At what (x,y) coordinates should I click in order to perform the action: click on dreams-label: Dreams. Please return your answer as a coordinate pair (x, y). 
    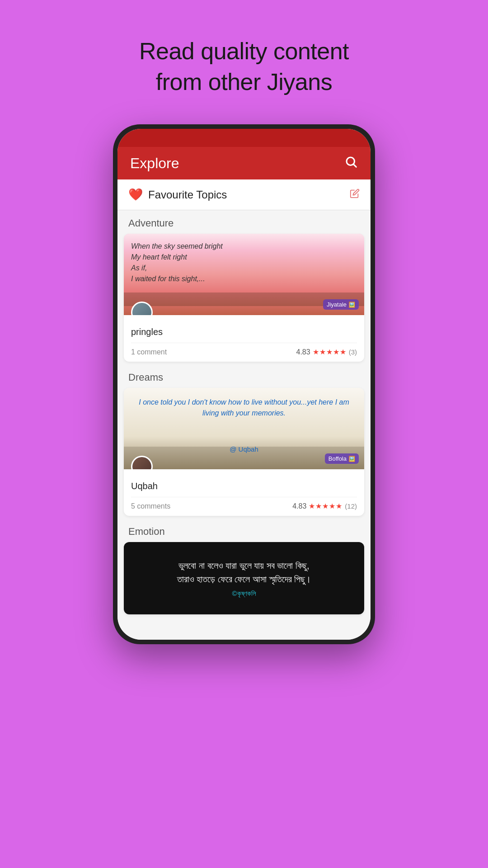
    Looking at the image, I should click on (244, 376).